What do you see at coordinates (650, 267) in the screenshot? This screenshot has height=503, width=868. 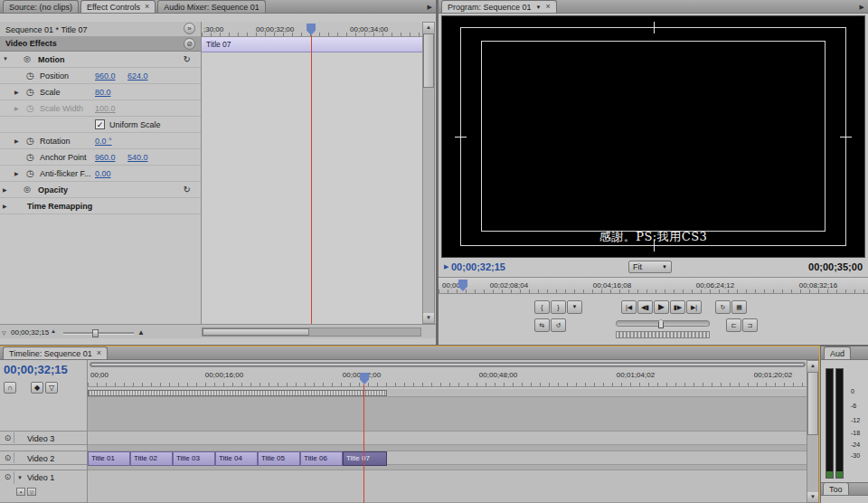 I see `fit-dropdown: Fit ▼` at bounding box center [650, 267].